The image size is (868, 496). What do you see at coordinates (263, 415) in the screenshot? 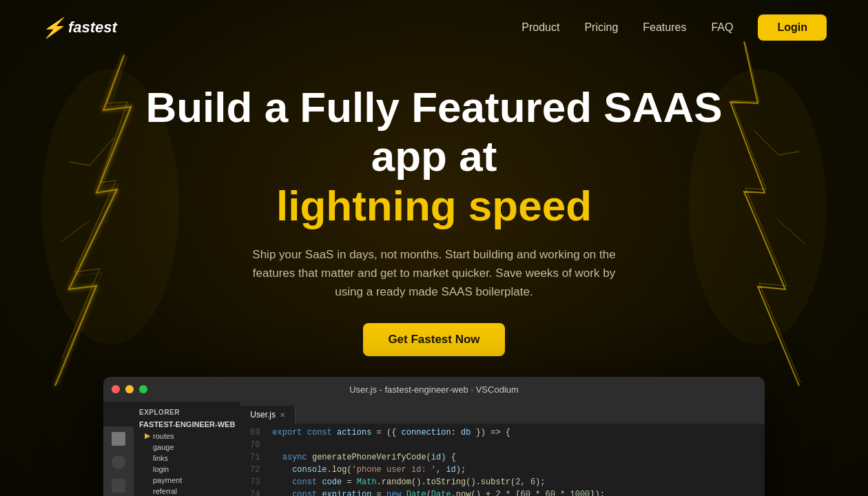
I see `tab-label: User.js` at bounding box center [263, 415].